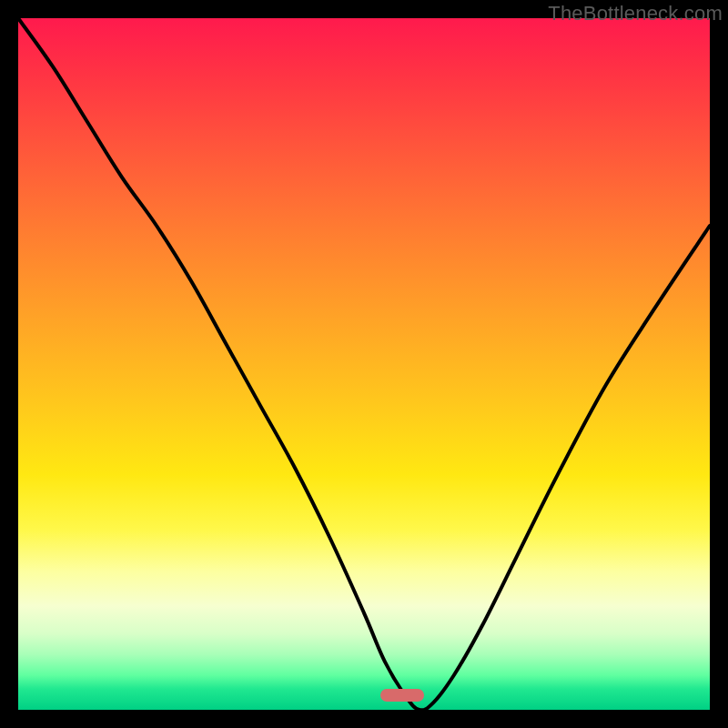 Image resolution: width=728 pixels, height=728 pixels. Describe the element at coordinates (635, 14) in the screenshot. I see `watermark-text: TheBottleneck.com` at that location.